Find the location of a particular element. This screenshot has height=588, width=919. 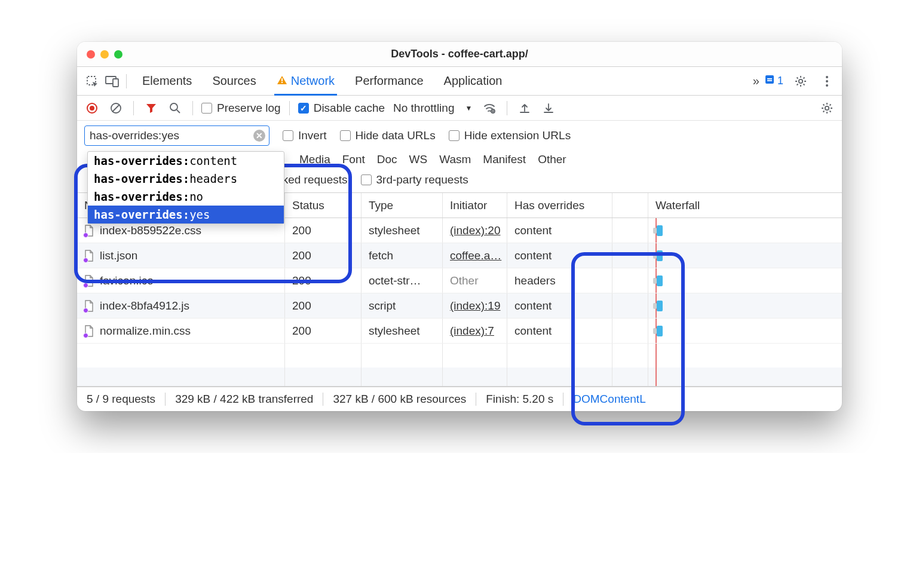

type-filter-manifest: Manifest is located at coordinates (504, 160).